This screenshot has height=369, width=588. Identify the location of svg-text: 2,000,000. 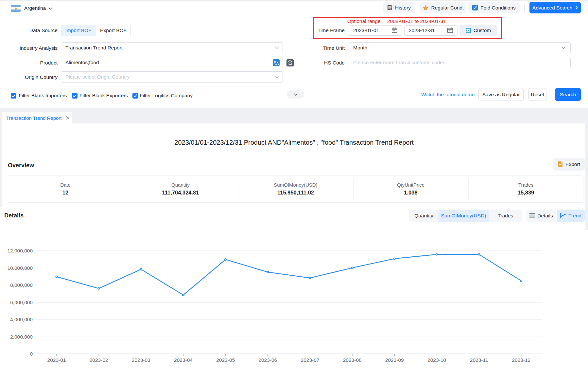
(22, 337).